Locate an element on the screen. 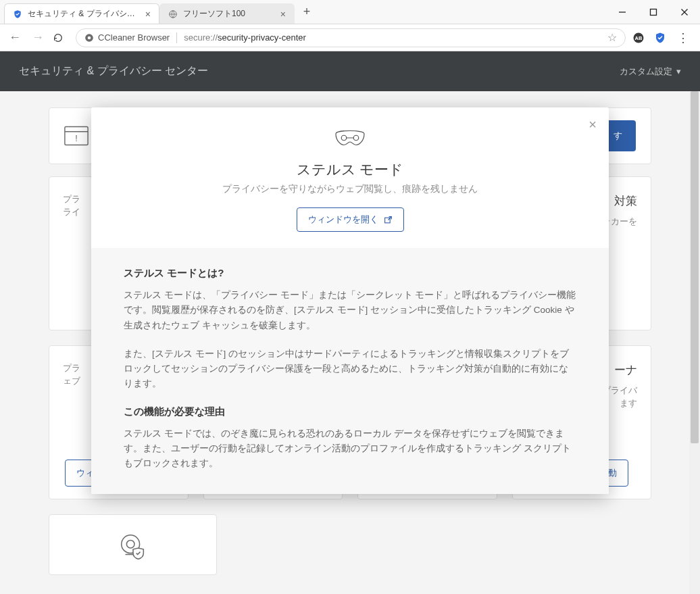 Image resolution: width=700 pixels, height=594 pixels. window-titlebar: セキュリティ & プライバシー センター × フリーソフト100 × + is located at coordinates (350, 12).